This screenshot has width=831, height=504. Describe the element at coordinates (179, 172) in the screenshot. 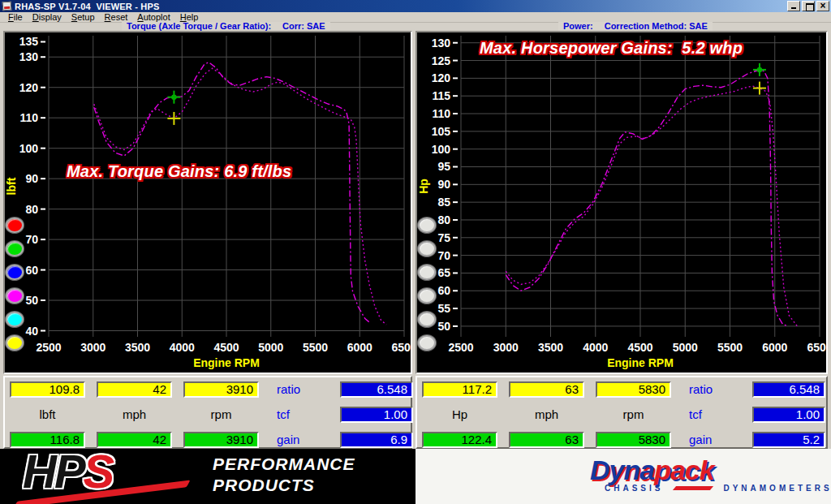

I see `torque-gain-annotation: Max. Torque Gains: 6.9 ft/lbs` at that location.